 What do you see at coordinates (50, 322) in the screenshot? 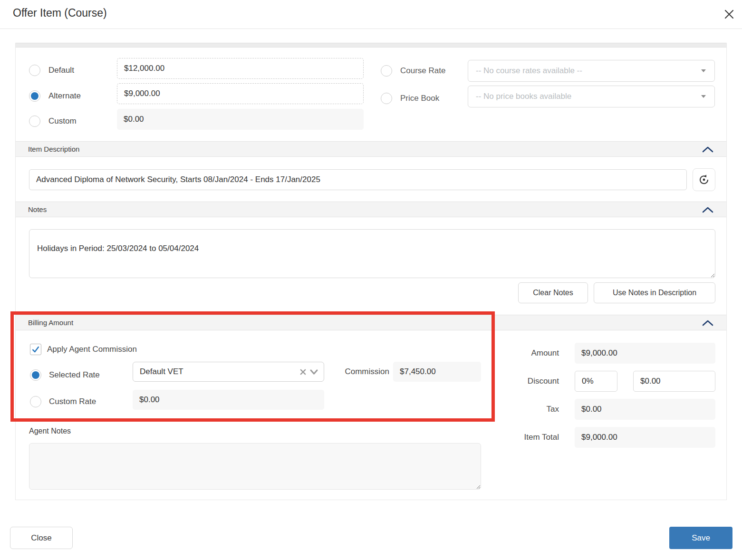
I see `billing-amount-title: Billing Amount` at bounding box center [50, 322].